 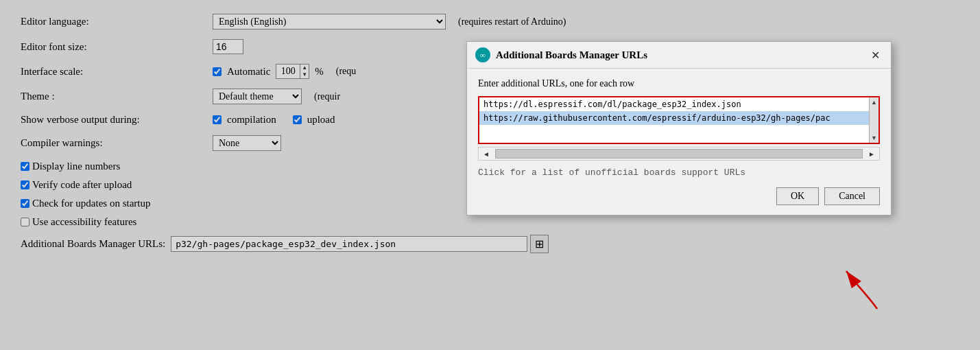 I want to click on dialog-buttons: OK Cancel, so click(x=679, y=196).